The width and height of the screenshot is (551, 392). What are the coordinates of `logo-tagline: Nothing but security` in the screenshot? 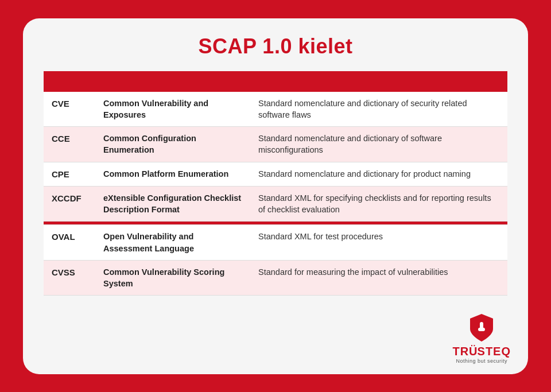 It's located at (482, 361).